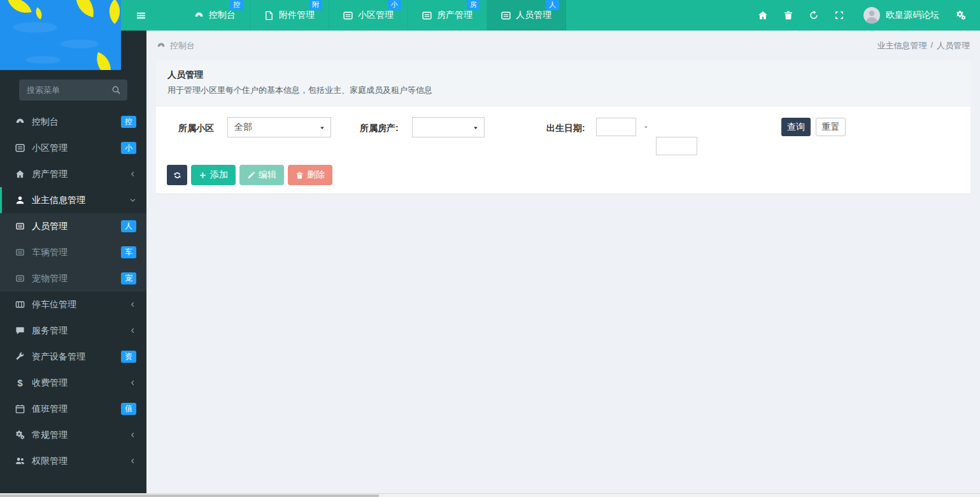 The width and height of the screenshot is (980, 497). I want to click on sidebar-item-label: 小区管理, so click(76, 148).